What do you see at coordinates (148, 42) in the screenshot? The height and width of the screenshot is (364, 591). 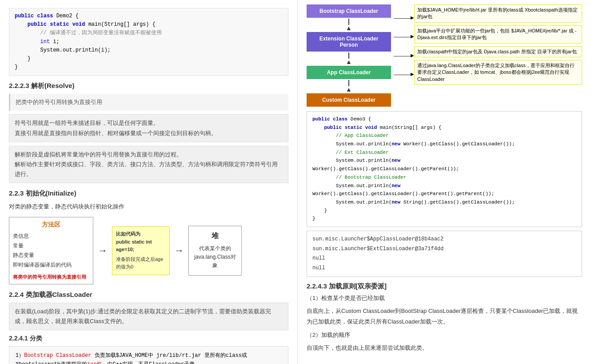 I see `top-code-block: public class Demo2 { public static void …` at bounding box center [148, 42].